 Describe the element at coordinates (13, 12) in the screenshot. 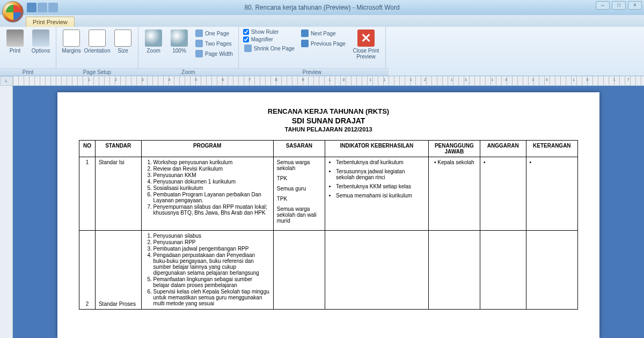

I see `office-button` at that location.